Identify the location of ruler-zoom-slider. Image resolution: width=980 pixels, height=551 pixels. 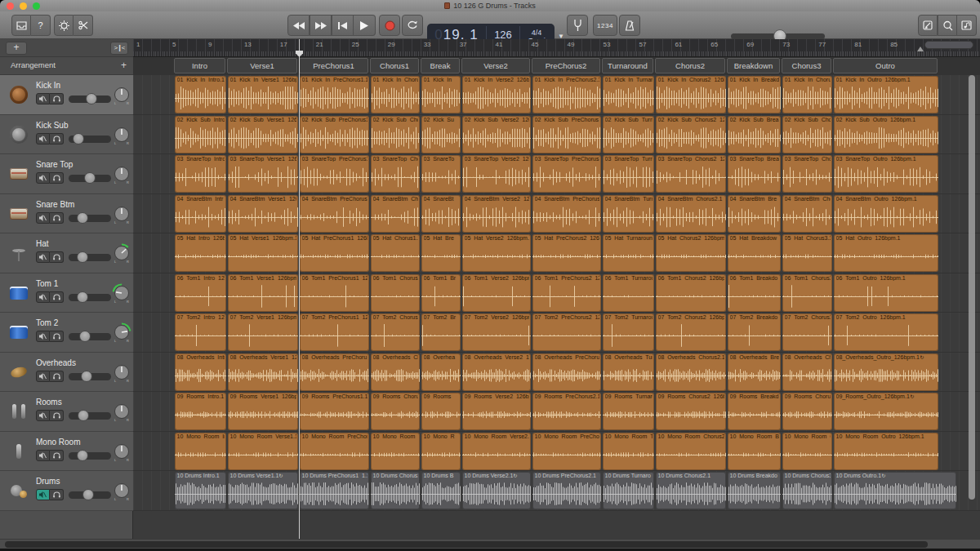
(949, 45).